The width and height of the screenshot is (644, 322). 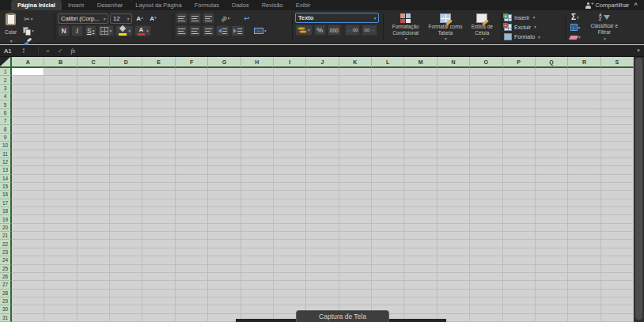 I want to click on cell-E18, so click(x=158, y=211).